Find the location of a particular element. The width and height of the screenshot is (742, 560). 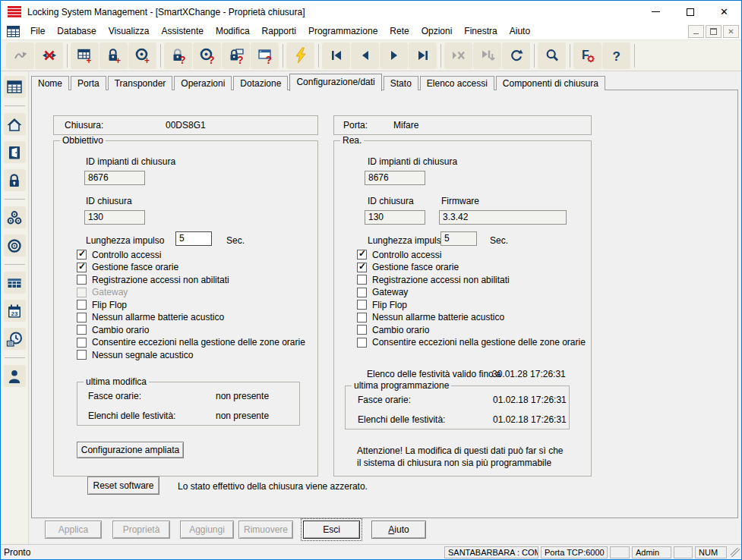

toolbar-separator is located at coordinates (635, 56).